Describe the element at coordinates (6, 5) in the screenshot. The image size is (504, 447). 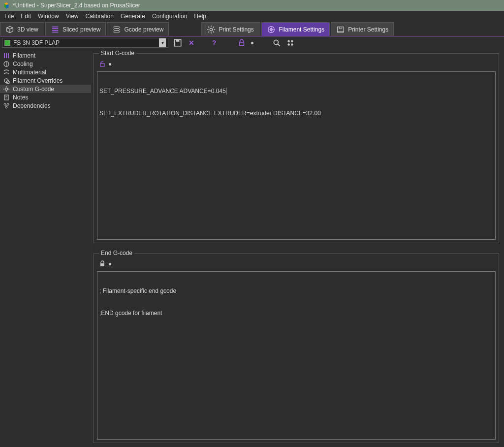
I see `app-icon` at that location.